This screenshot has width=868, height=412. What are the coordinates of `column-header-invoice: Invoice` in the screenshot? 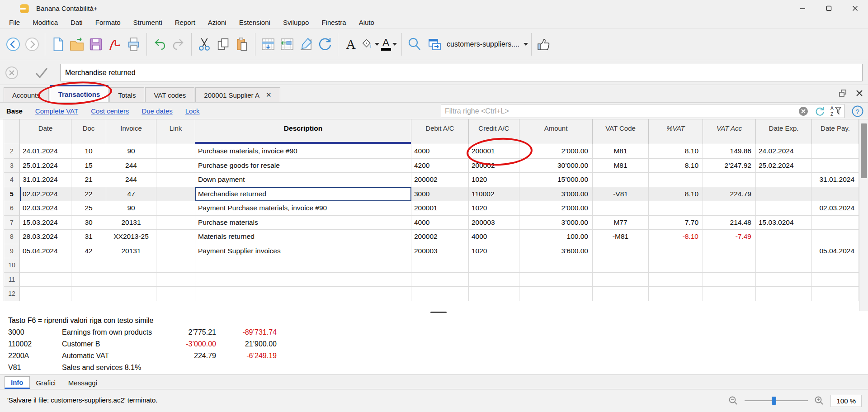 It's located at (131, 132).